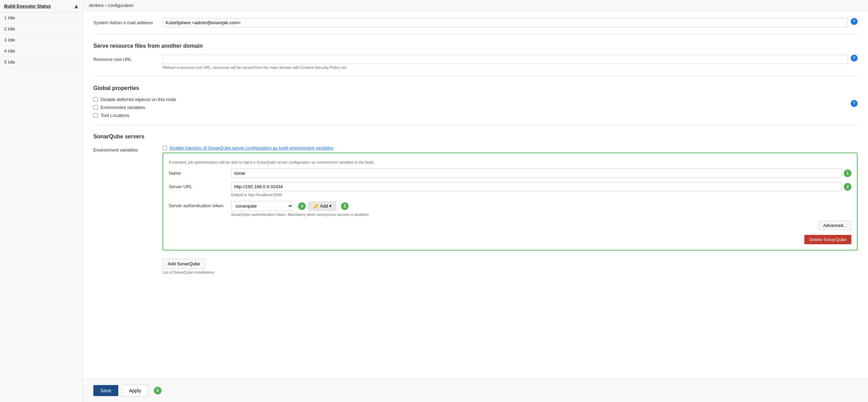 This screenshot has width=868, height=402. Describe the element at coordinates (510, 265) in the screenshot. I see `add-sonar-wrap: Add SonarQube List of SonarQube installa…` at that location.